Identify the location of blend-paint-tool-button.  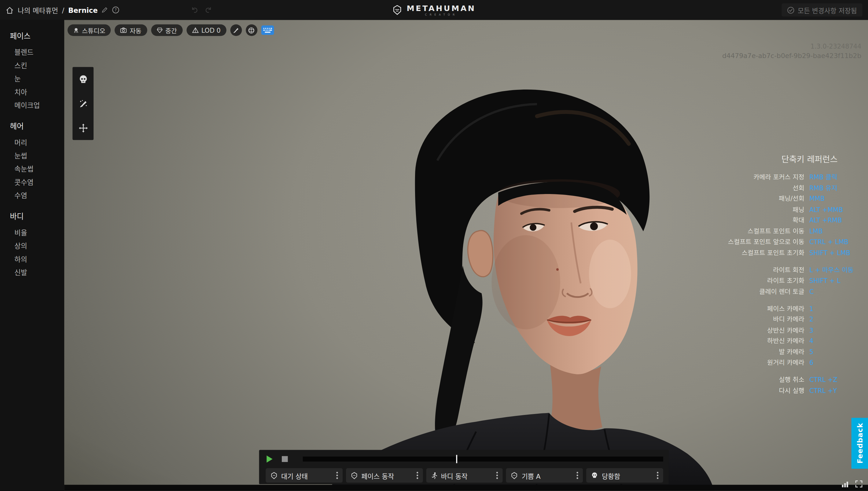
(83, 103).